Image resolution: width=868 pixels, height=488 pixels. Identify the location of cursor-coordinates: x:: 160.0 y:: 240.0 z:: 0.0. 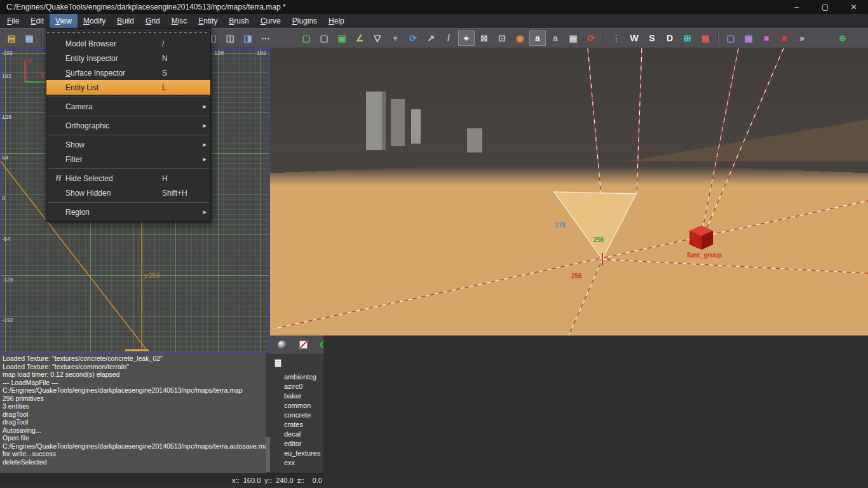
(277, 480).